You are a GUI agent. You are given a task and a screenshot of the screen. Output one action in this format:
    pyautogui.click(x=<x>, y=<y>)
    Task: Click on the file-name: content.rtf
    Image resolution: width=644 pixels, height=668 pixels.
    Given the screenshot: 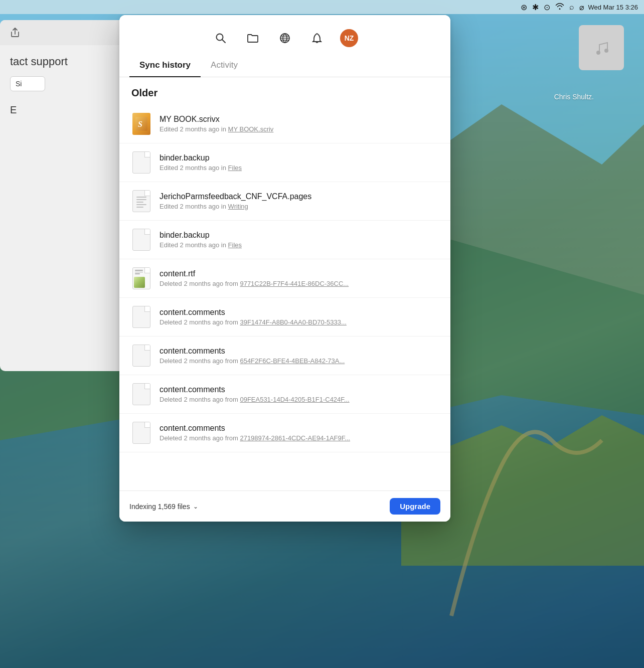 What is the action you would take?
    pyautogui.click(x=299, y=274)
    